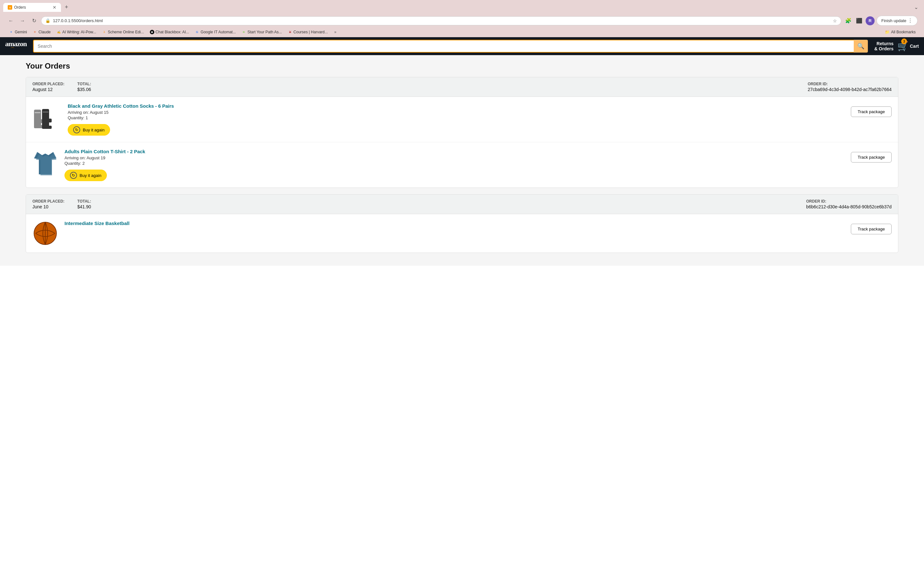 This screenshot has width=924, height=577. Describe the element at coordinates (89, 130) in the screenshot. I see `socks-buy-again-button: ↻ Buy it again` at that location.